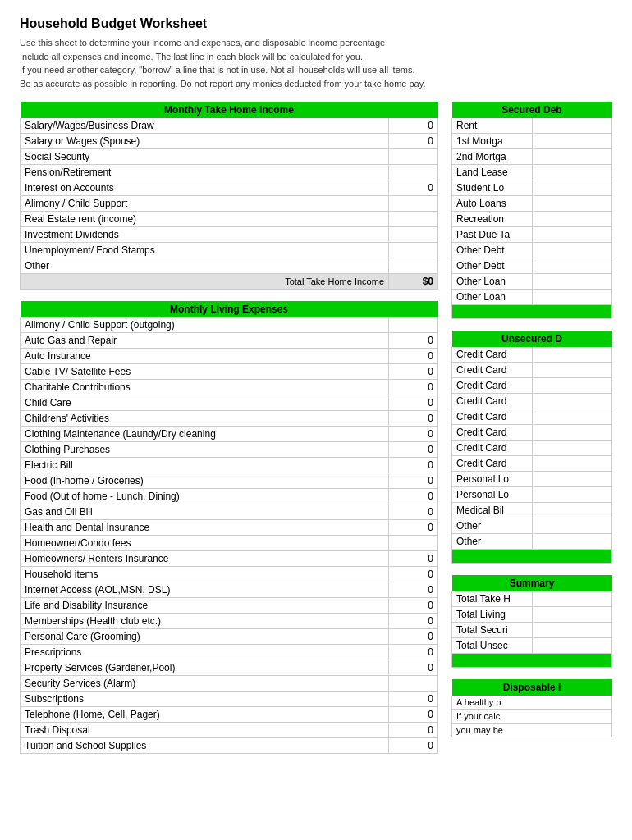 Image resolution: width=632 pixels, height=840 pixels. I want to click on secured-row-label: 2nd Mortga, so click(492, 158).